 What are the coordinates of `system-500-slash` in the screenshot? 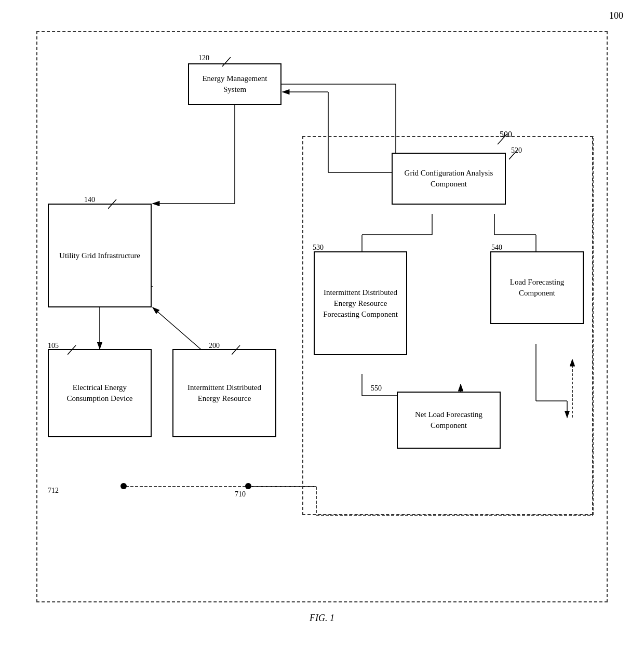 It's located at (504, 141).